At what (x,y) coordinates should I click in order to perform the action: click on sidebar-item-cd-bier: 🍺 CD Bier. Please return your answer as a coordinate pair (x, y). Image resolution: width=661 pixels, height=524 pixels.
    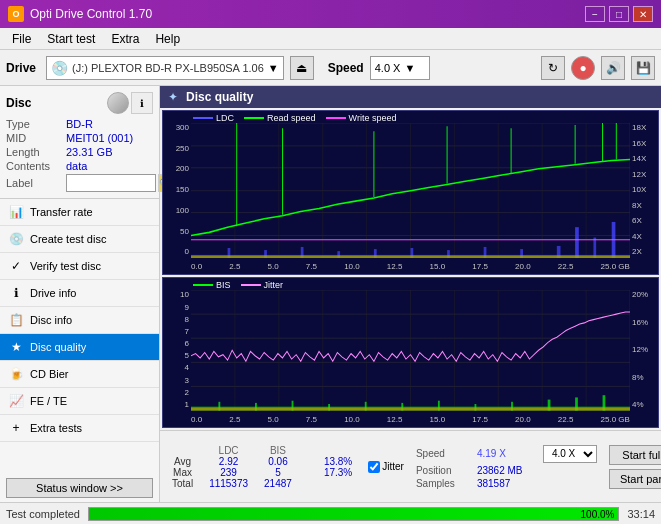
    Looking at the image, I should click on (80, 374).